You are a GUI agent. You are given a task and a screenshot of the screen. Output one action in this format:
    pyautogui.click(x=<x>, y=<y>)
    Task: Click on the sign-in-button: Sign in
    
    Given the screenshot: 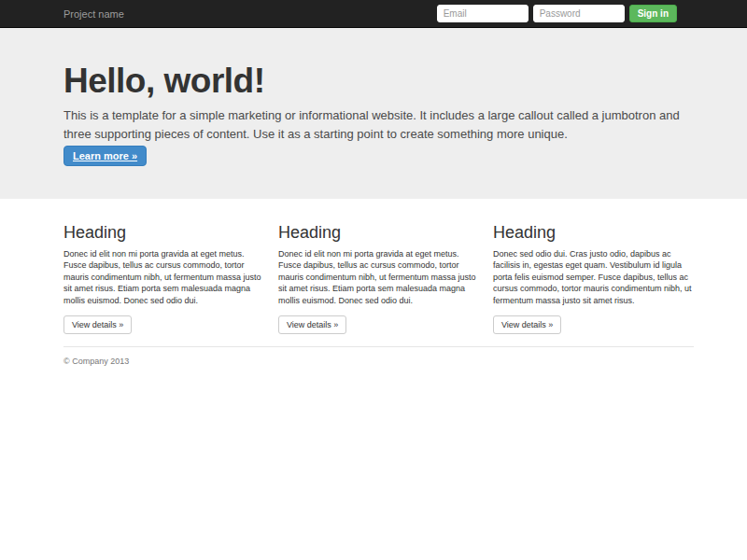 What is the action you would take?
    pyautogui.click(x=654, y=13)
    